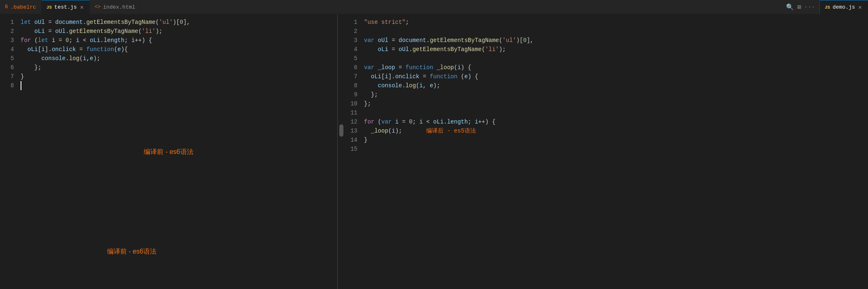  Describe the element at coordinates (10, 58) in the screenshot. I see `line-num-5: 5` at that location.